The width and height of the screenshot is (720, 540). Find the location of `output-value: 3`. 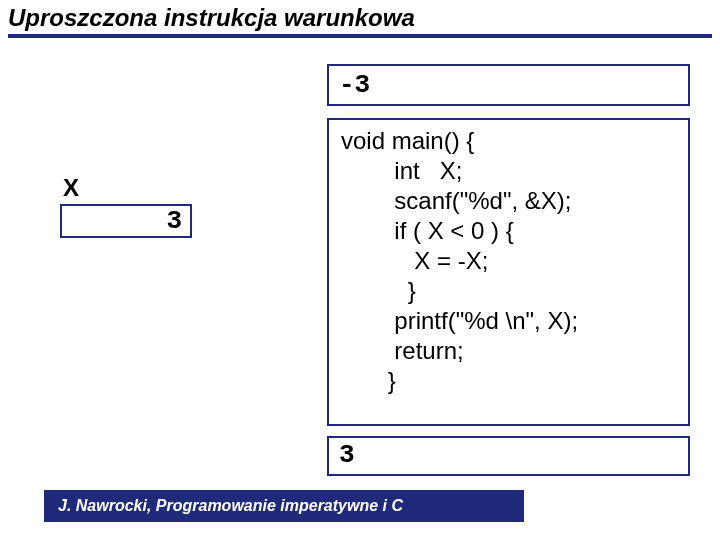

output-value: 3 is located at coordinates (347, 455).